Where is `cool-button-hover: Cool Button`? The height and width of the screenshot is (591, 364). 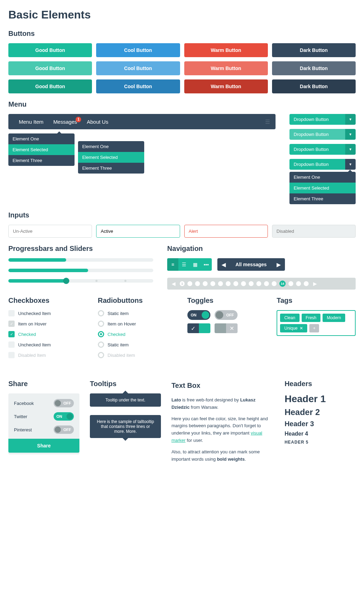
cool-button-hover: Cool Button is located at coordinates (138, 68).